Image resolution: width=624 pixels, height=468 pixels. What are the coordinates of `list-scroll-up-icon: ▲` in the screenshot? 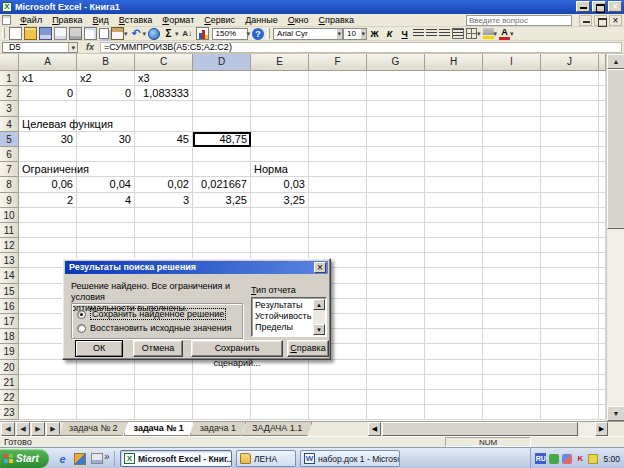 It's located at (319, 304).